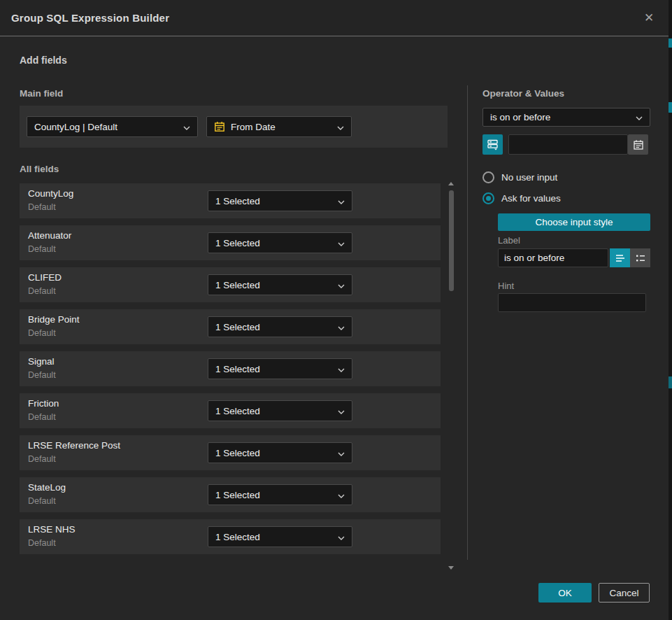 The height and width of the screenshot is (620, 672). I want to click on field-row-lrse-nhs: LRSE NHS Default 1 Selected, so click(230, 537).